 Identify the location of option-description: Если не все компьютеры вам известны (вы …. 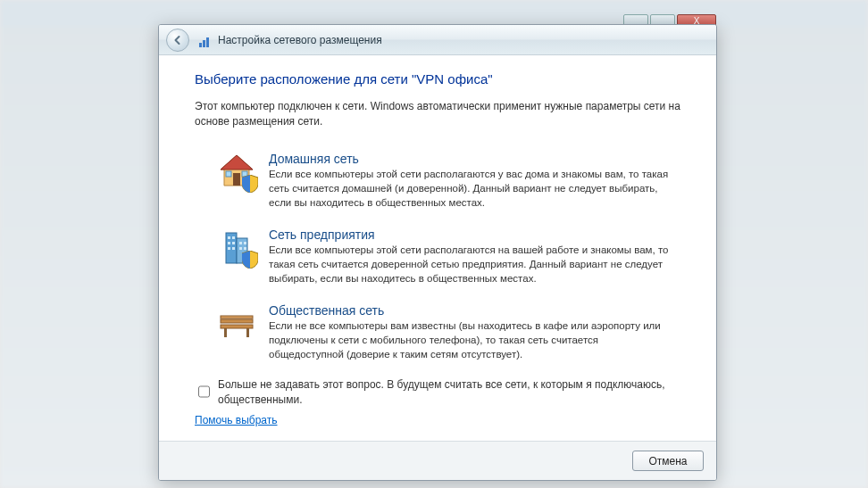
(472, 341).